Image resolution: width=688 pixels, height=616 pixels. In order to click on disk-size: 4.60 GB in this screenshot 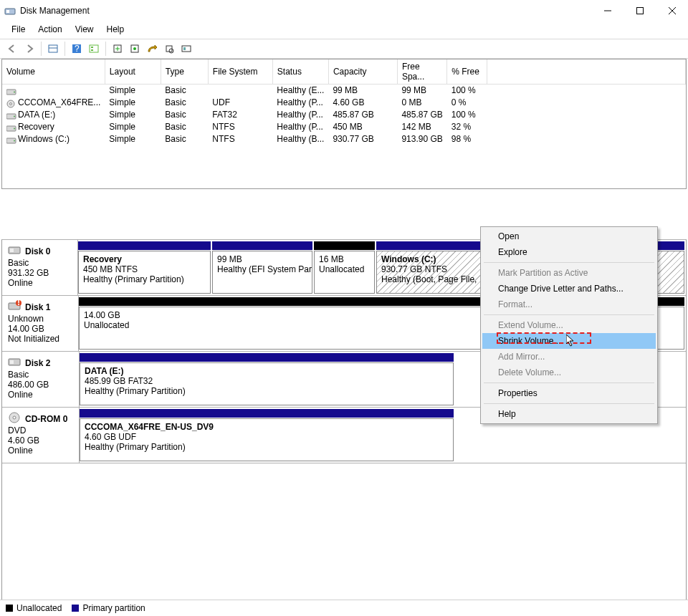, I will do `click(40, 441)`.